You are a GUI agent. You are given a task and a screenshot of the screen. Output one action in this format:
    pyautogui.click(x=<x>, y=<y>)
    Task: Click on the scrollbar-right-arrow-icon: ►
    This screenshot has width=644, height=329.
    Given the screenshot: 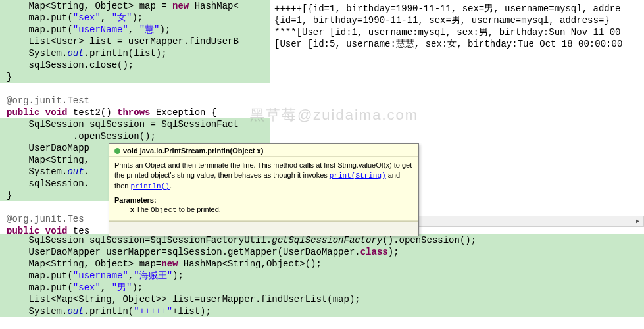 What is the action you would take?
    pyautogui.click(x=638, y=221)
    